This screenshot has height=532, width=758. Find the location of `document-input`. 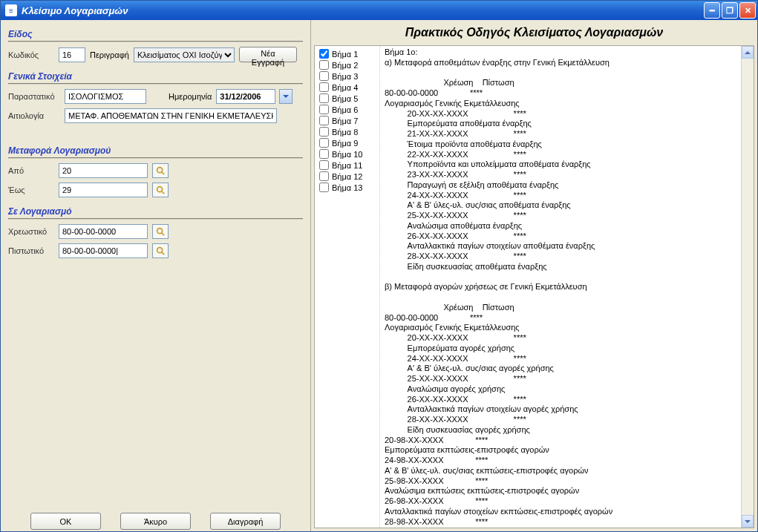

document-input is located at coordinates (105, 96).